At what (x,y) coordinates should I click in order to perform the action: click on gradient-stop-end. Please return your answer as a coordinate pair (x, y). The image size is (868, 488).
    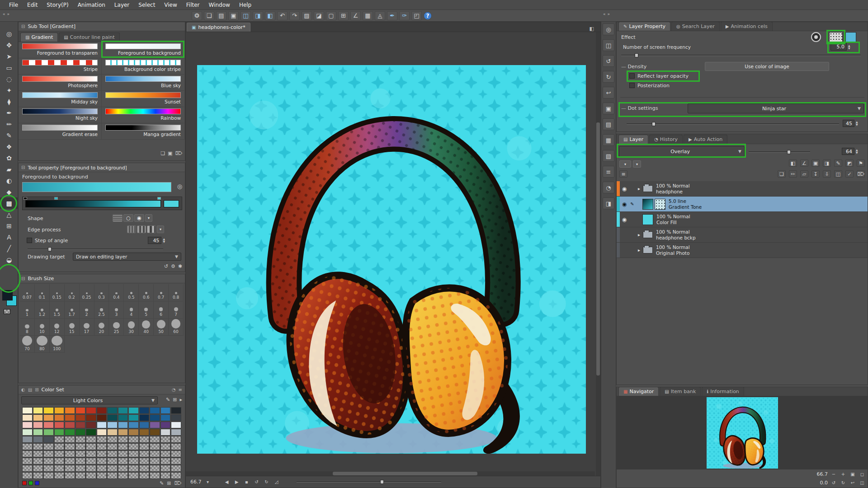
    Looking at the image, I should click on (159, 198).